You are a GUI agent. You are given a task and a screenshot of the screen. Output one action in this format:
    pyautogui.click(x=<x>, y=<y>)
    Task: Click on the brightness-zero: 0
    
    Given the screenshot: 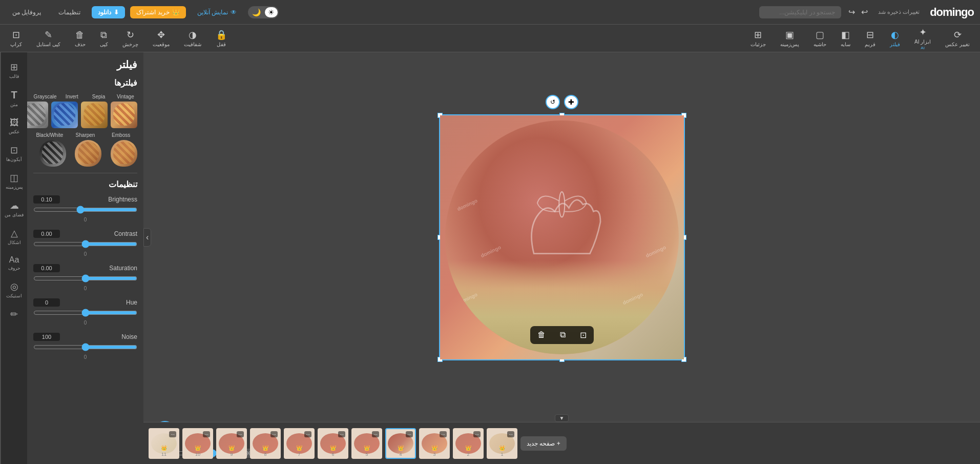 What is the action you would take?
    pyautogui.click(x=85, y=219)
    